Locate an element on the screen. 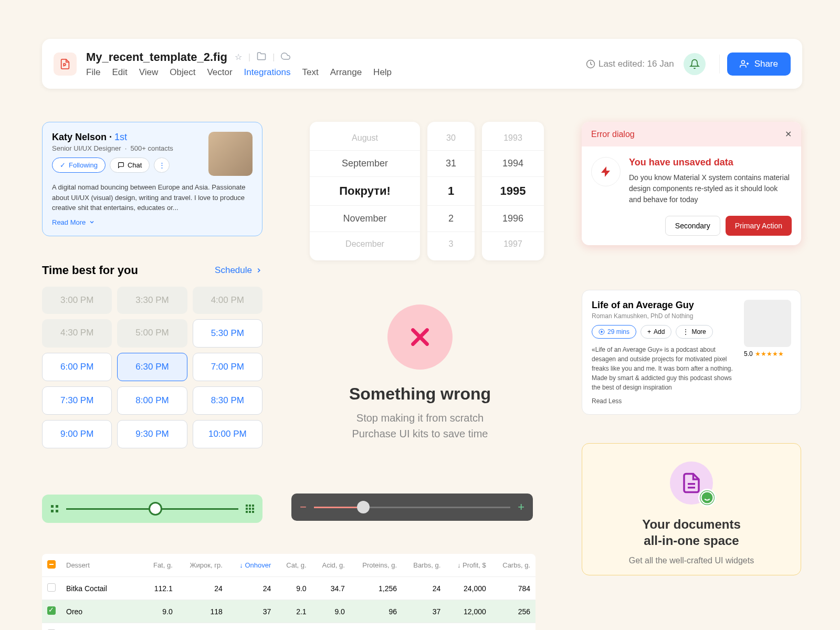 The height and width of the screenshot is (630, 840). profile-name: Katy Nelson · 1st is located at coordinates (127, 138).